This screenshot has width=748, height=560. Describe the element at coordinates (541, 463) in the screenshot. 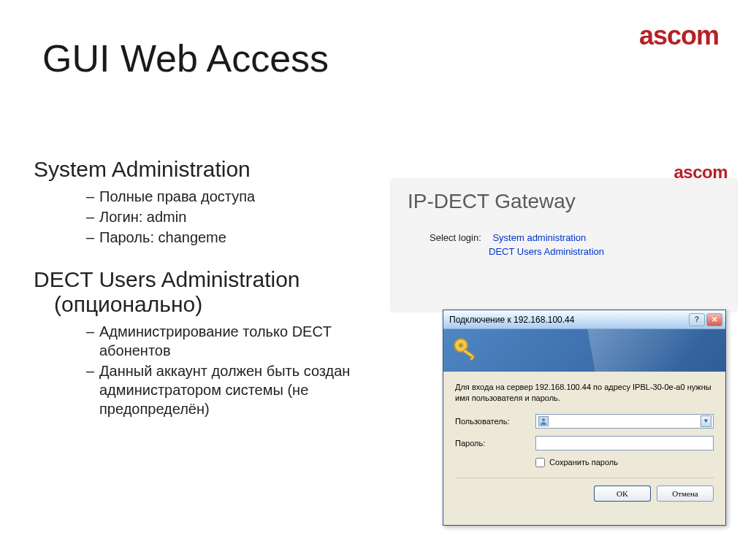

I see `save-password-checkbox` at that location.